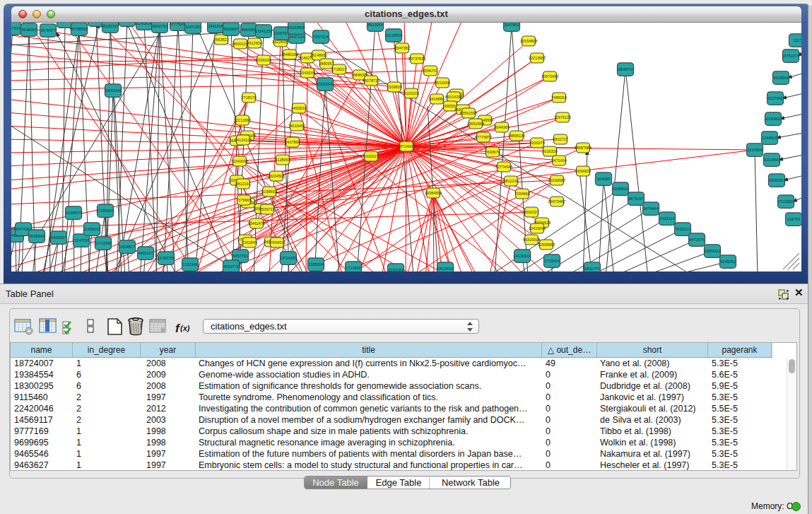 This screenshot has width=812, height=514. I want to click on svg-text: 13341232, so click(264, 31).